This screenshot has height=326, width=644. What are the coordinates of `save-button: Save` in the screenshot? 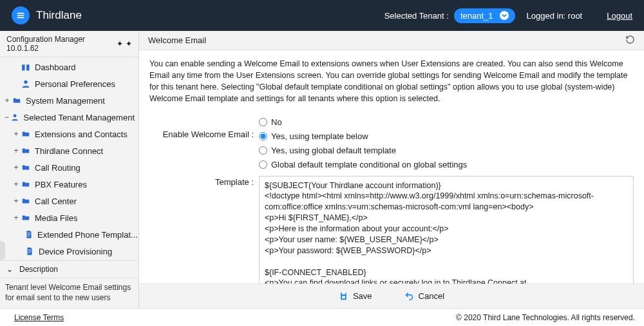 It's located at (355, 296).